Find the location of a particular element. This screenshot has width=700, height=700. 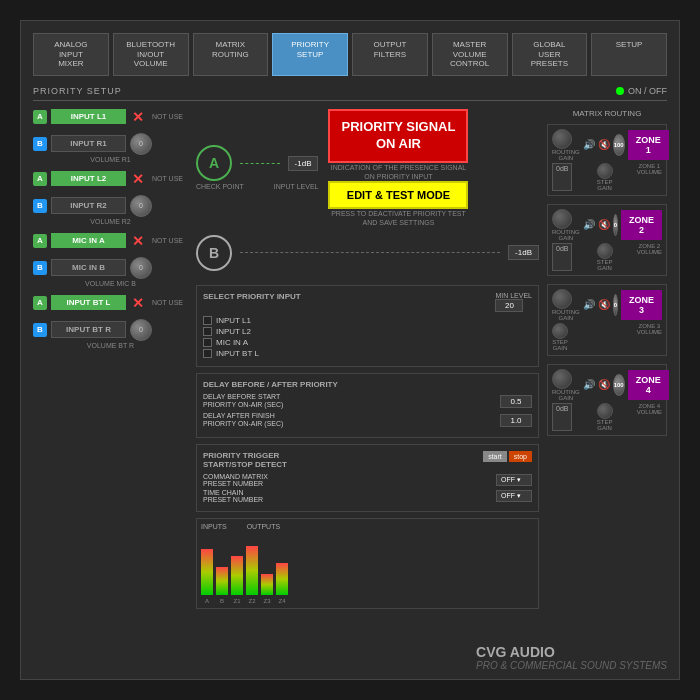

nav-output: OUTPUTFILTERS is located at coordinates (390, 54).